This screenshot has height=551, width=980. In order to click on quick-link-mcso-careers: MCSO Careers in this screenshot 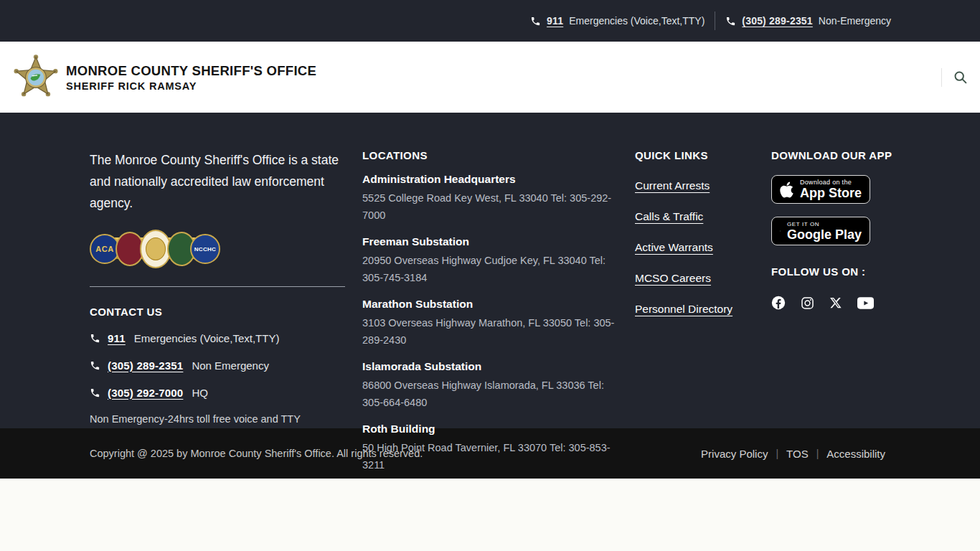, I will do `click(703, 278)`.